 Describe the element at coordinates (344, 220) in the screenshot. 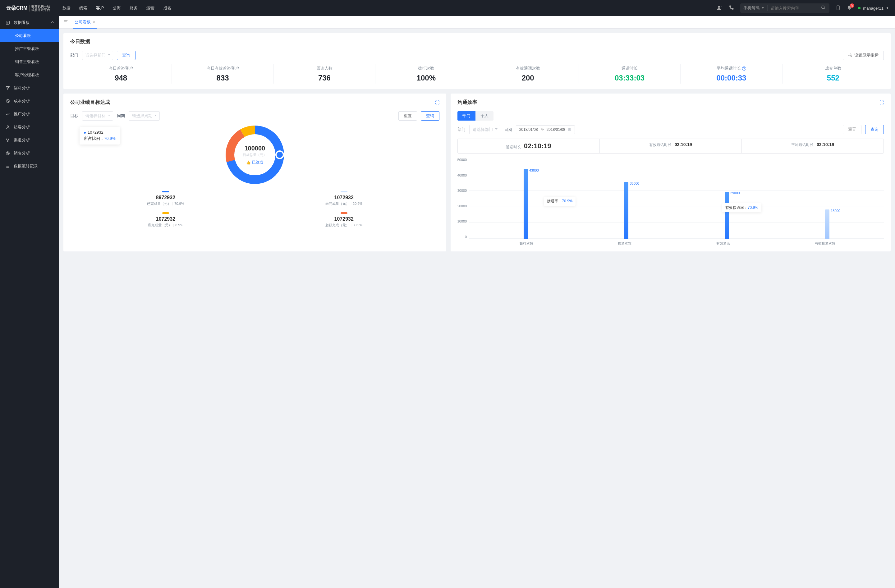

I see `legend-item: 1072932超额完成（元）|89.9%` at that location.